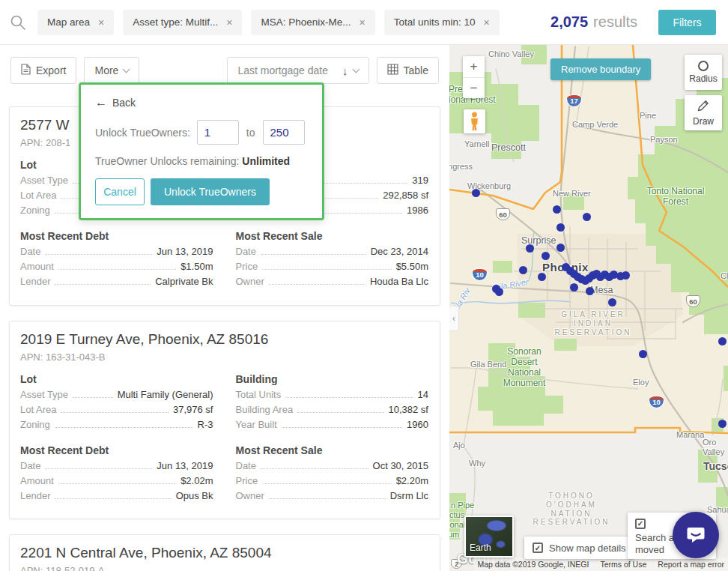 The image size is (728, 571). What do you see at coordinates (333, 411) in the screenshot?
I see `detail-row: Building Area10,382 sf` at bounding box center [333, 411].